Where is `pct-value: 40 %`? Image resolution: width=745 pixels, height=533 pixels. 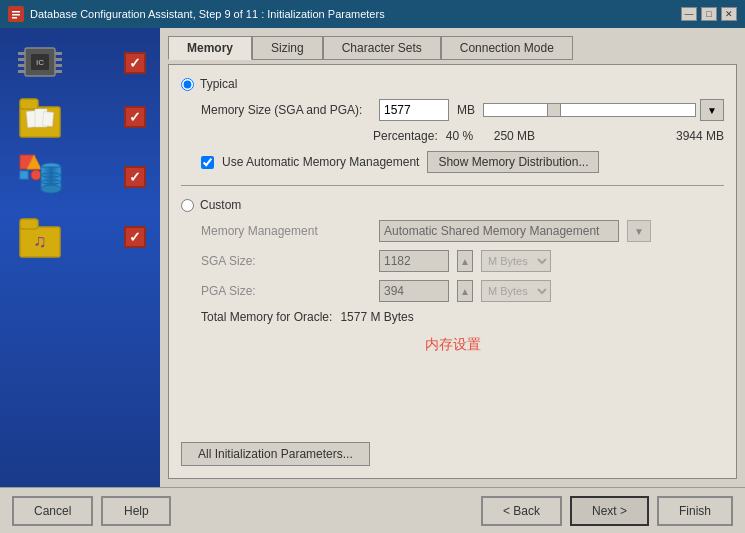 pct-value: 40 % is located at coordinates (466, 136).